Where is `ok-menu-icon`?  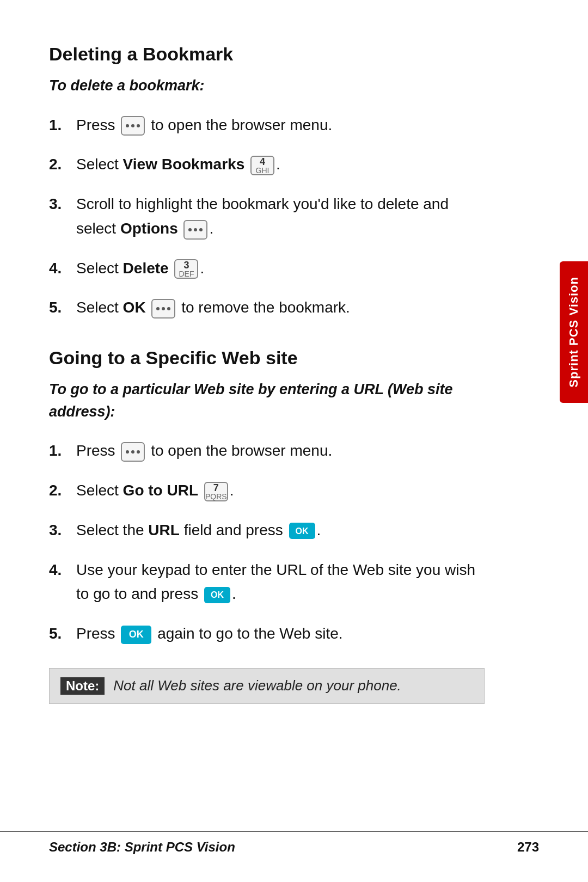 ok-menu-icon is located at coordinates (163, 309).